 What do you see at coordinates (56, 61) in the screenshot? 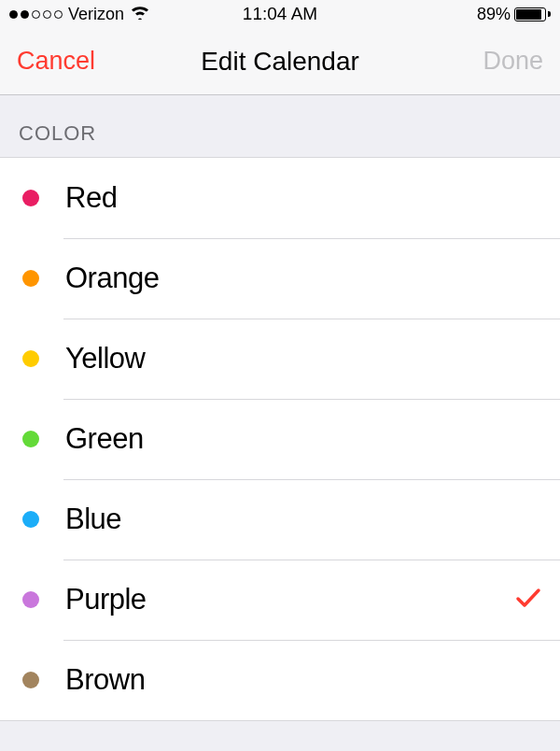
I see `cancel-button: Cancel` at bounding box center [56, 61].